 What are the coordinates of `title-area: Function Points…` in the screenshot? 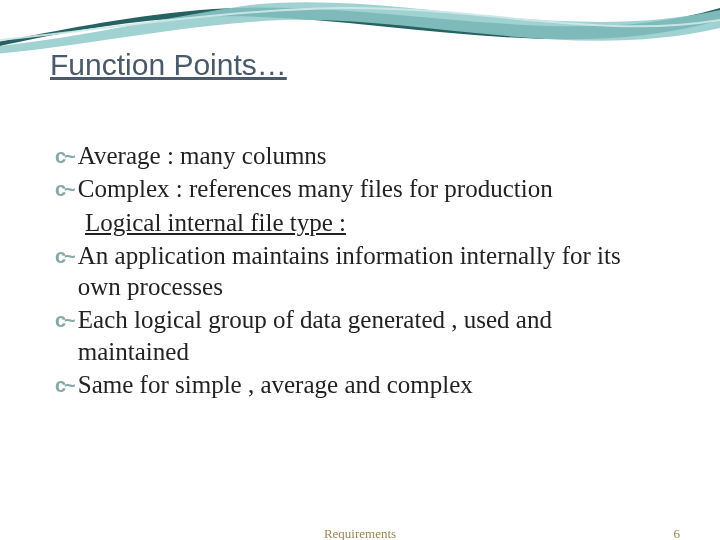 It's located at (168, 65).